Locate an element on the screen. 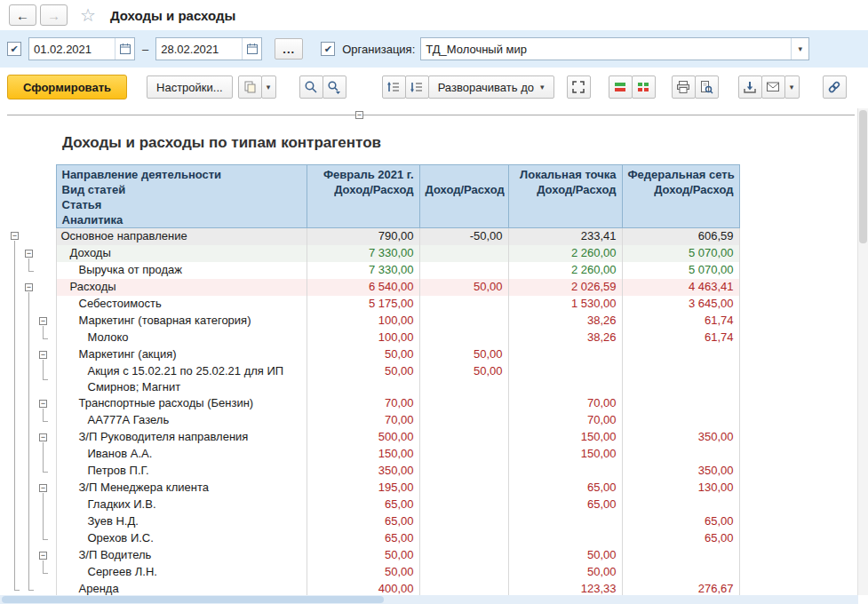 The image size is (868, 604). settings-button: Настройки... is located at coordinates (190, 87).